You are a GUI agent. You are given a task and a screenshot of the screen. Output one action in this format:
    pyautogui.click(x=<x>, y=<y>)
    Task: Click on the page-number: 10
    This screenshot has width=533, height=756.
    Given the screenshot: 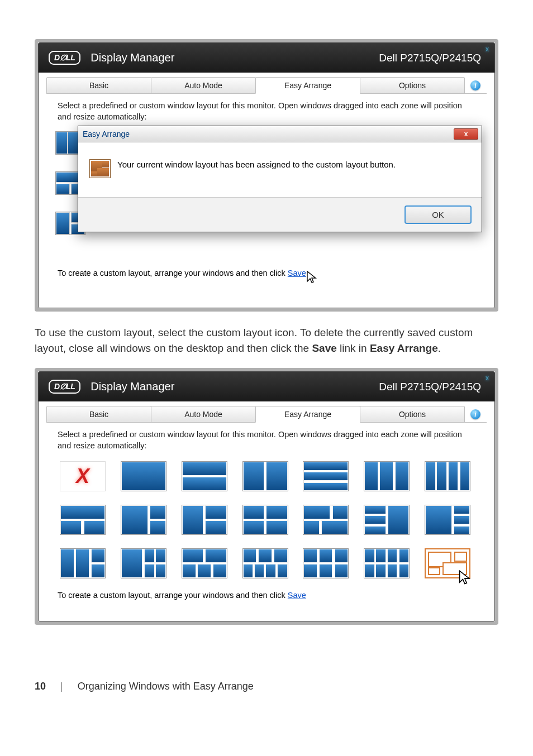 What is the action you would take?
    pyautogui.click(x=40, y=687)
    